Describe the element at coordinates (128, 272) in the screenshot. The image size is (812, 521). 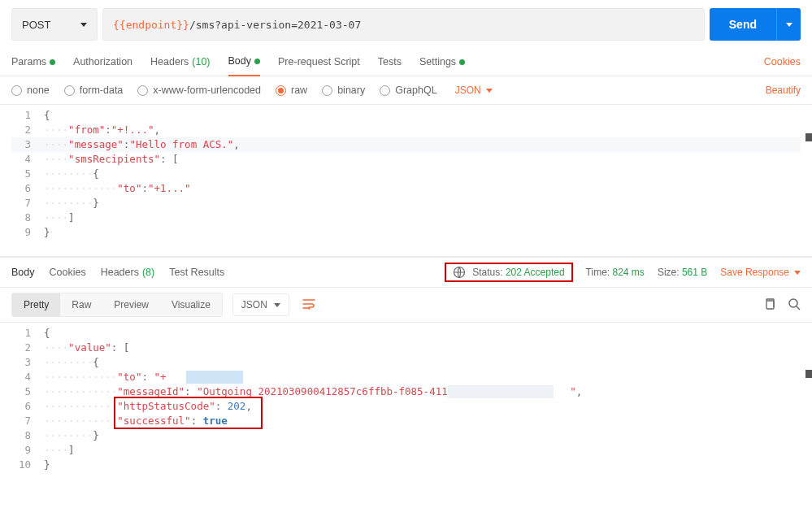
I see `response-tab-headers: Headers (8)` at that location.